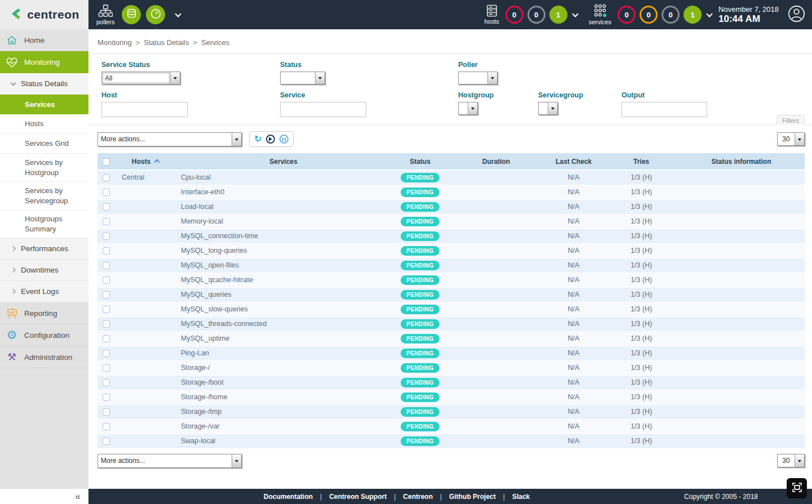 The width and height of the screenshot is (812, 504). I want to click on hosts-menu: hosts, so click(491, 15).